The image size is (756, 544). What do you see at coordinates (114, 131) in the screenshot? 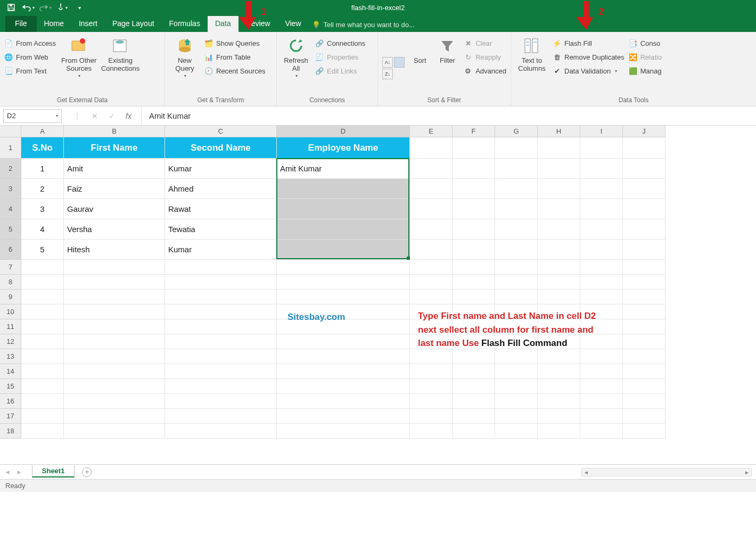
I see `column-header-B: B` at bounding box center [114, 131].